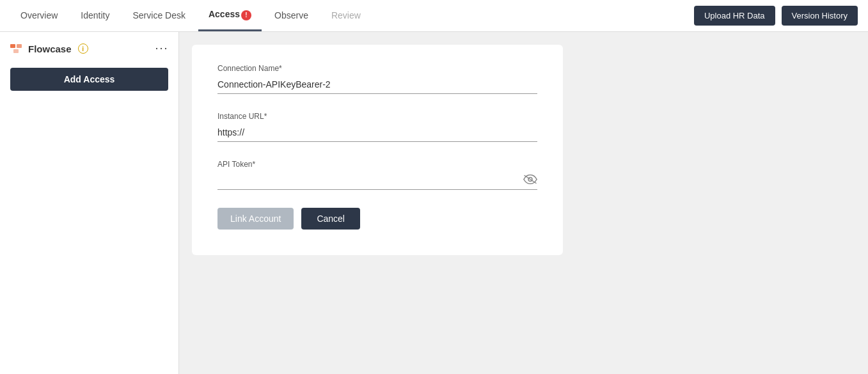 Image resolution: width=868 pixels, height=374 pixels. I want to click on sidebar-header: Flowcase i ⋮, so click(90, 49).